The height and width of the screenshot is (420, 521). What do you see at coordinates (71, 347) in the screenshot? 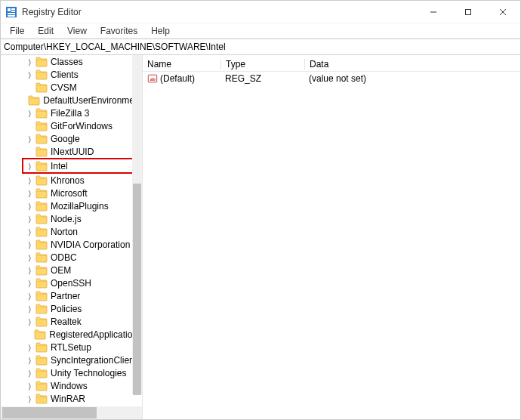
I see `tree-item-rtlsetup: ❯RTLSetup` at bounding box center [71, 347].